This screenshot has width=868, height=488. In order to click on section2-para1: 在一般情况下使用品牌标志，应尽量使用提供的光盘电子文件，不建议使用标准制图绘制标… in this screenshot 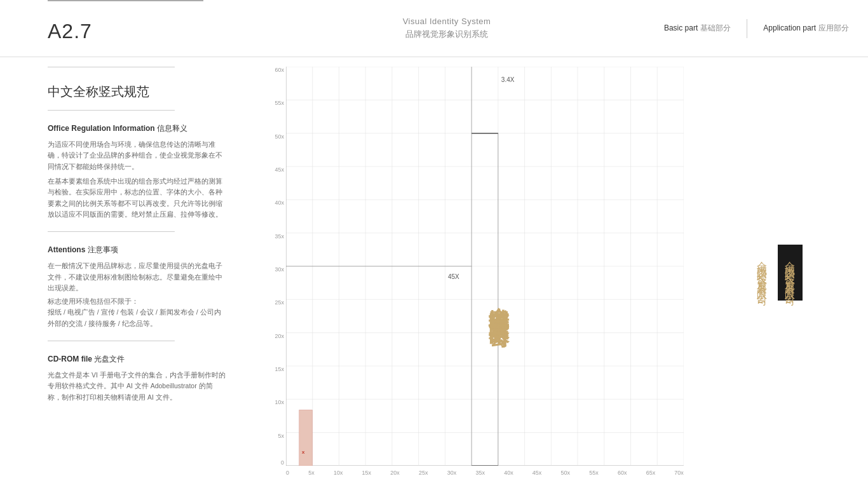, I will do `click(137, 277)`.